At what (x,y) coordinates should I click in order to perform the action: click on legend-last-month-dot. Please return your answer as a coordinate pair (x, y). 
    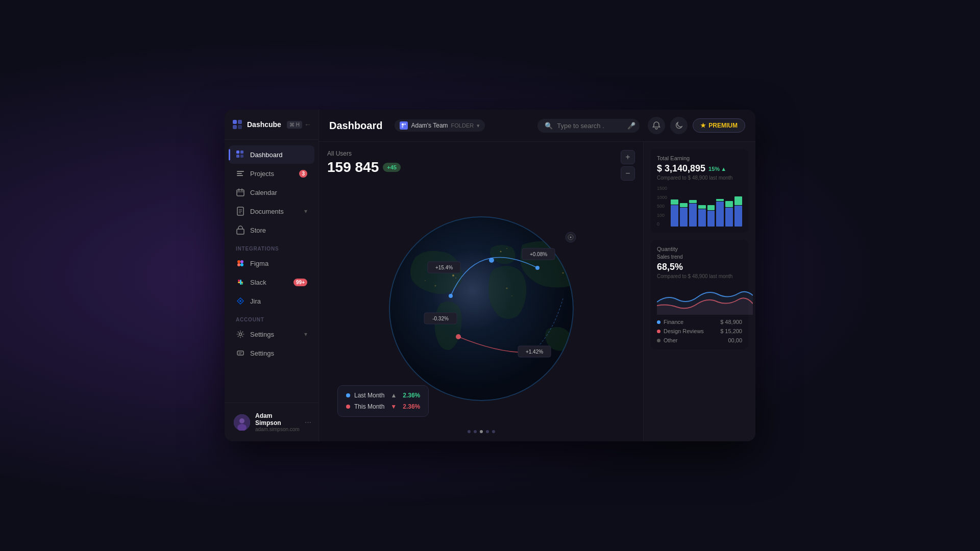
    Looking at the image, I should click on (348, 395).